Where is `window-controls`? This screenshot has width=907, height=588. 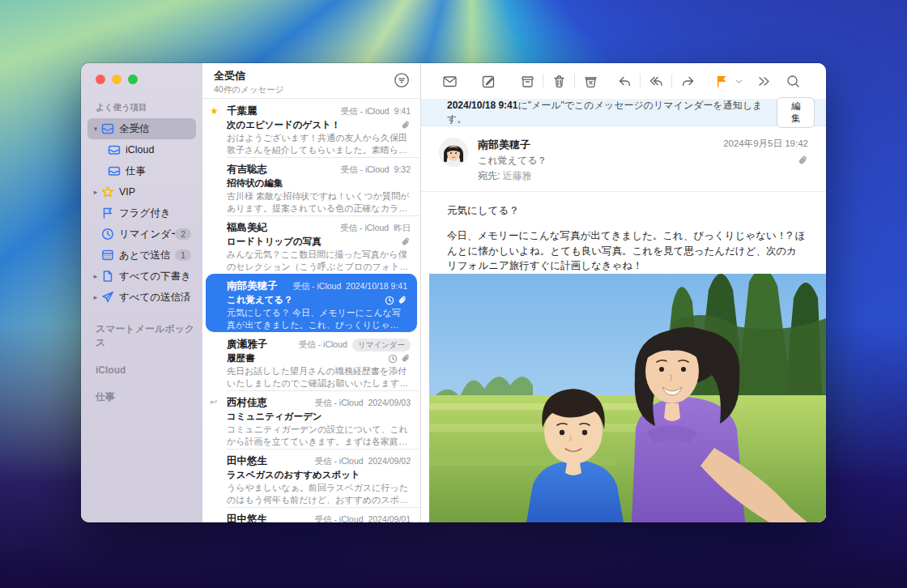 window-controls is located at coordinates (142, 79).